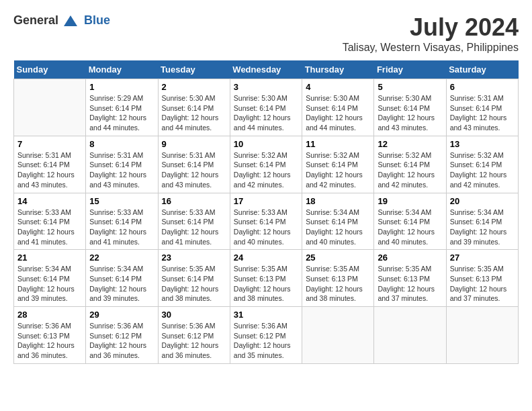 This screenshot has width=532, height=411. What do you see at coordinates (194, 144) in the screenshot?
I see `day-number: 9` at bounding box center [194, 144].